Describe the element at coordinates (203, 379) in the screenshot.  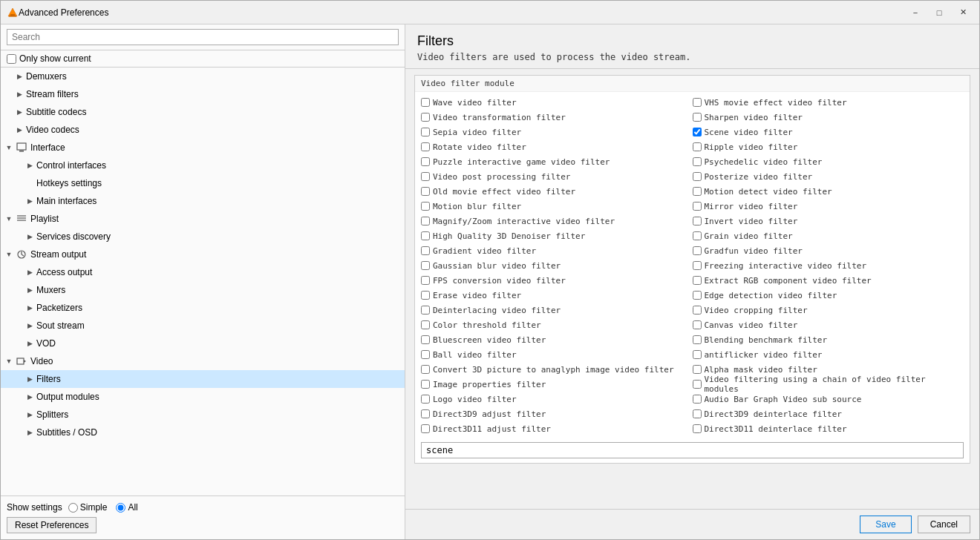
I see `sidebar-item-filters: ▶ Filters` at that location.